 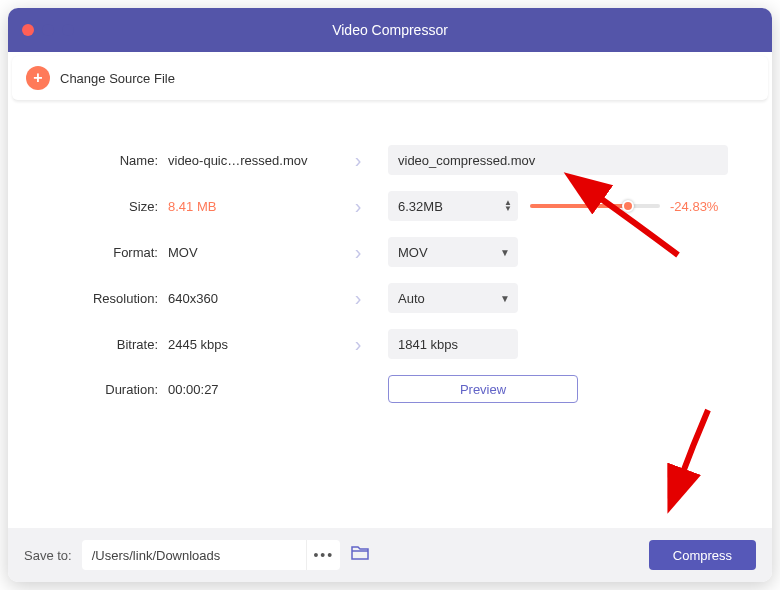 I want to click on output-format-value: MOV, so click(x=413, y=252).